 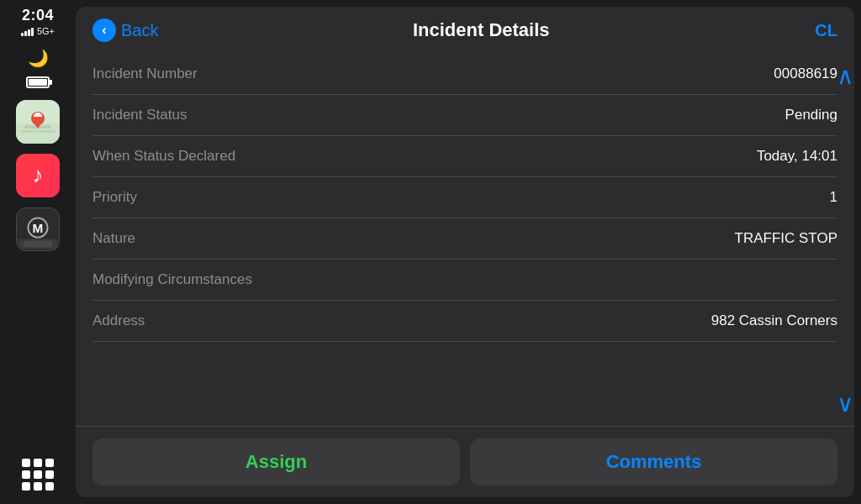 I want to click on address-value: 982 Cassin Corners, so click(x=774, y=321).